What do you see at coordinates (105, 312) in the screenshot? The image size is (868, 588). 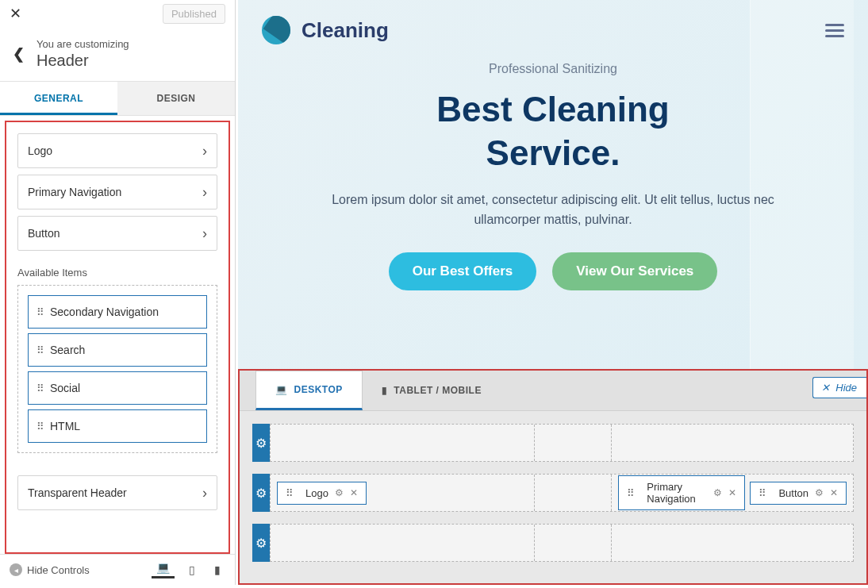 I see `available-item-label: Secondary Navigation` at bounding box center [105, 312].